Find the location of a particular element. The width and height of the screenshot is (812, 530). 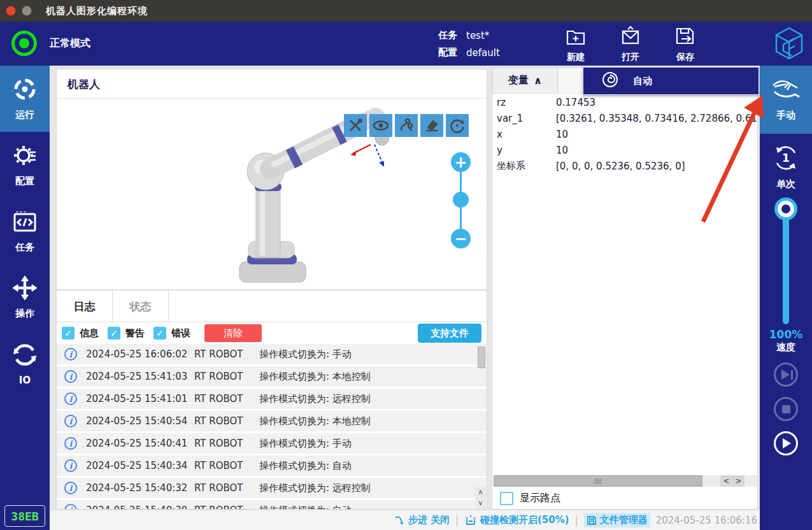

log-entry: i 2024-05-25 15:40:41 RT ROBOT 操作模式切换为: … is located at coordinates (271, 443).